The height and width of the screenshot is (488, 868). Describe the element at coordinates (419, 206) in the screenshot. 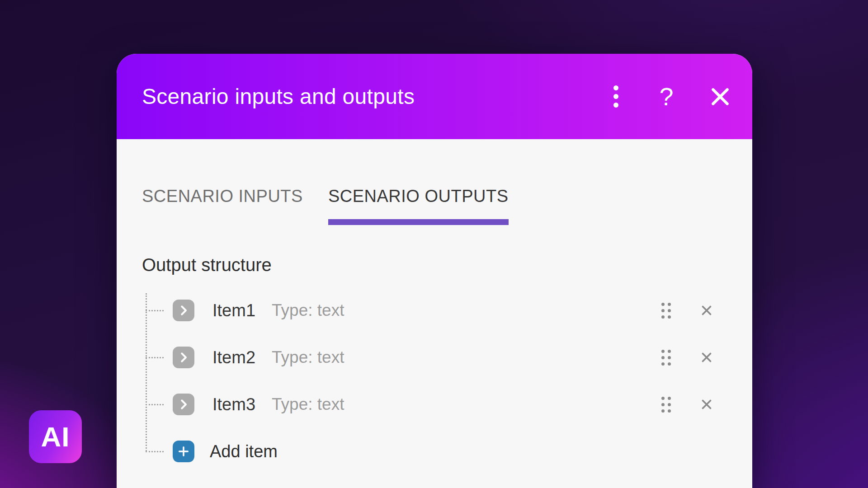

I see `tab-scenario-outputs: SCENARIO OUTPUTS` at that location.